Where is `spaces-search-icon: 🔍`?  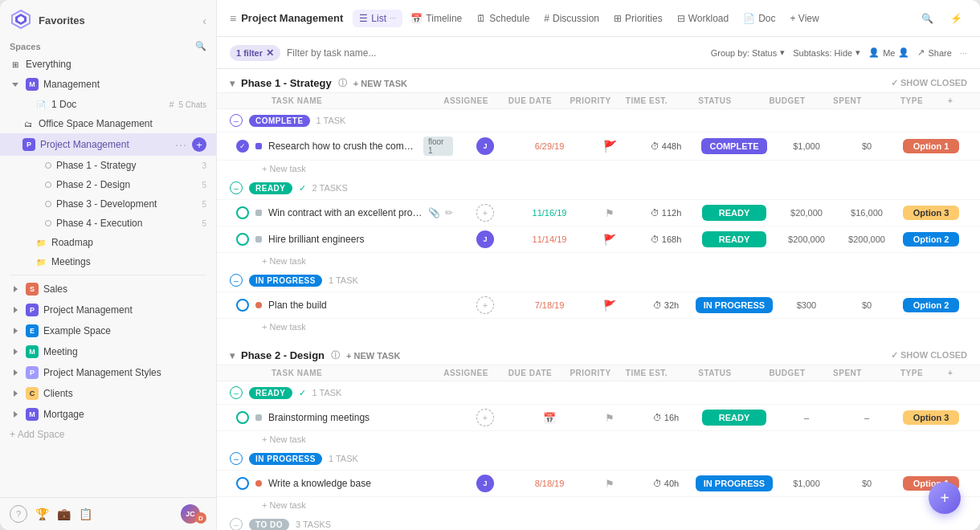 spaces-search-icon: 🔍 is located at coordinates (201, 47).